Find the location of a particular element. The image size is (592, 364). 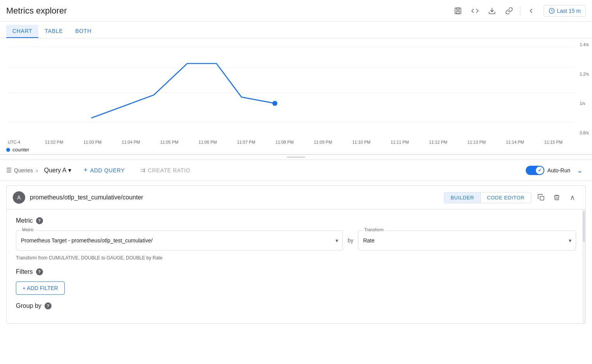

tab-chart: CHART is located at coordinates (22, 31).